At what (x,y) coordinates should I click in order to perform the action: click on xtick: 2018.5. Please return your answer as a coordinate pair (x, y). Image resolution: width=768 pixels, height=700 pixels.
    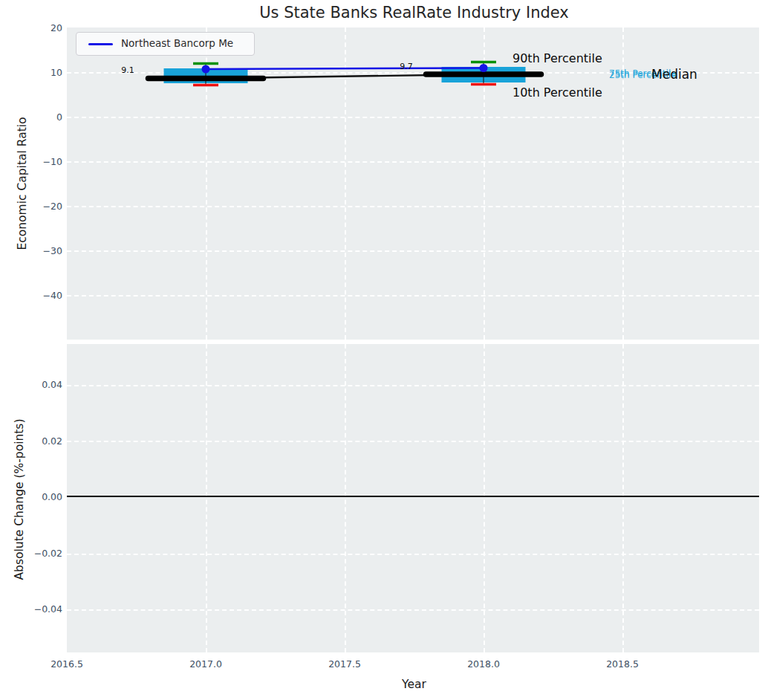
    Looking at the image, I should click on (622, 664).